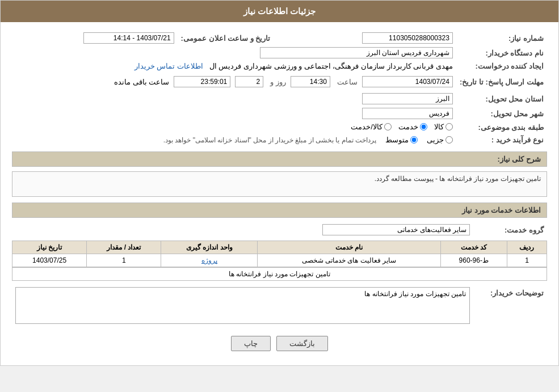 This screenshot has width=559, height=392. Describe the element at coordinates (169, 66) in the screenshot. I see `creator-link: اطلاعات تماس خریدار` at that location.